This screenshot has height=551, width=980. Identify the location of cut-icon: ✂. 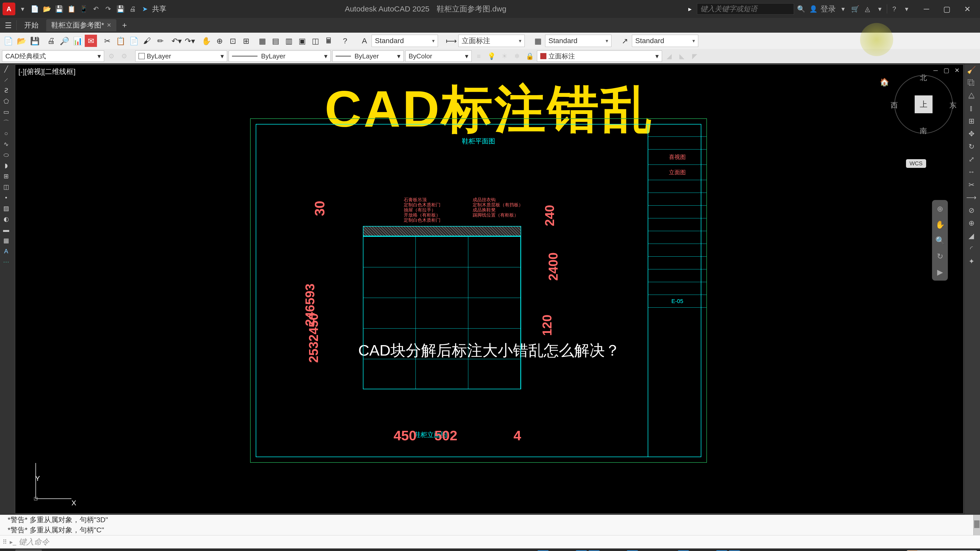
(107, 41).